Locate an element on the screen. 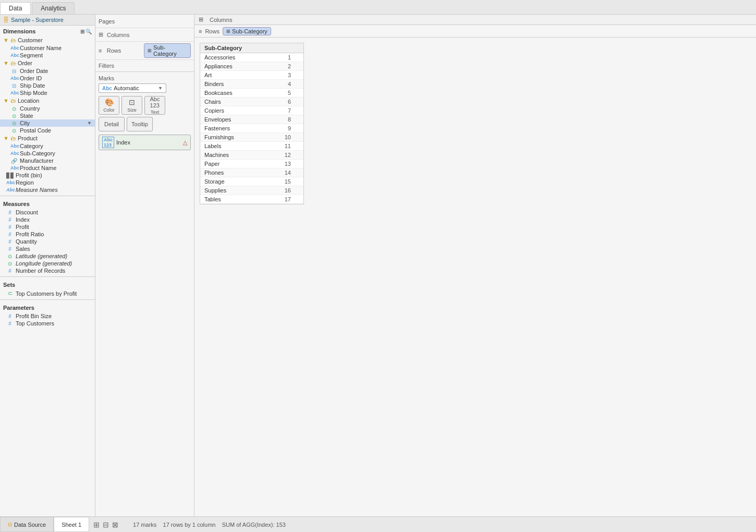 The image size is (756, 532). table-row: Labels11 is located at coordinates (252, 146).